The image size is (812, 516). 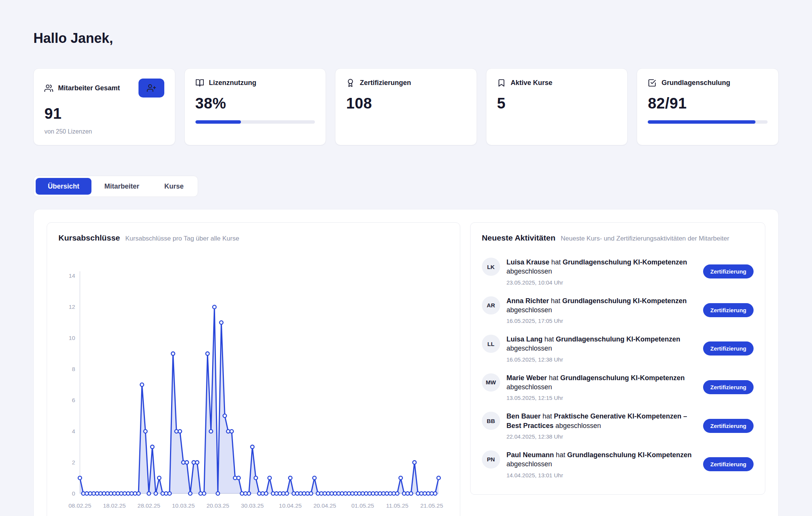 I want to click on stat-card-lizenznutzung: Lizenznutzung 38%, so click(x=255, y=107).